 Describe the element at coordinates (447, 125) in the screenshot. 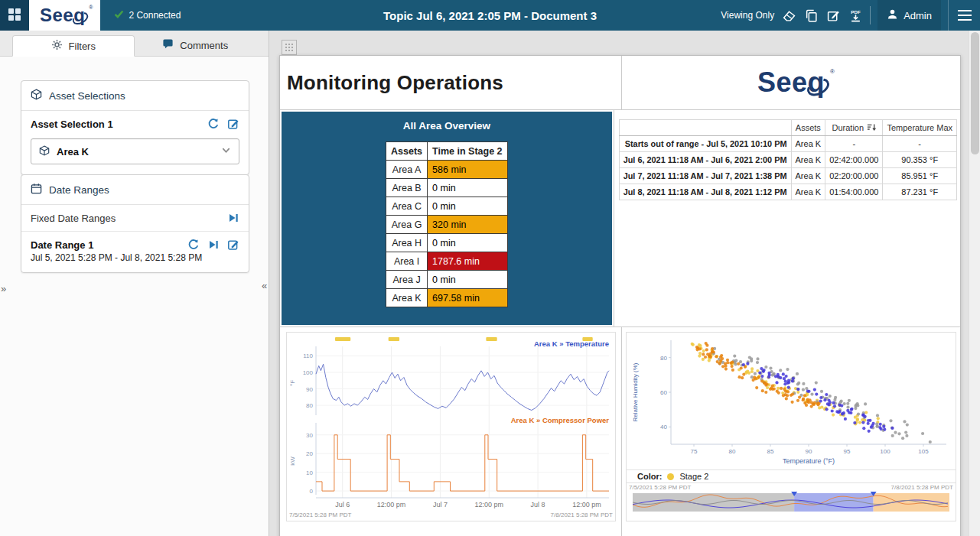

I see `overview-panel-title: All Area Overview` at that location.